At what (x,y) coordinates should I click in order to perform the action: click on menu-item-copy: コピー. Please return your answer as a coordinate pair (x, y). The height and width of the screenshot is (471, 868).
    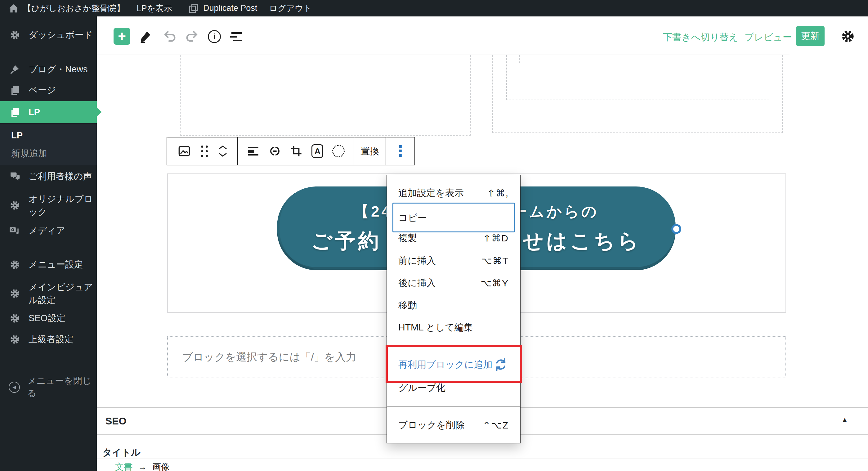
    Looking at the image, I should click on (454, 218).